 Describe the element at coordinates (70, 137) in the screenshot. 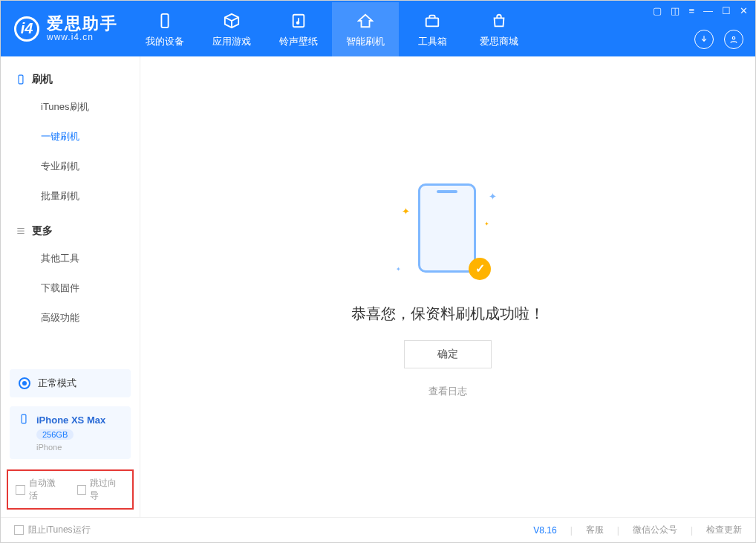

I see `sidebar-item-onekey-flash: 一键刷机` at that location.